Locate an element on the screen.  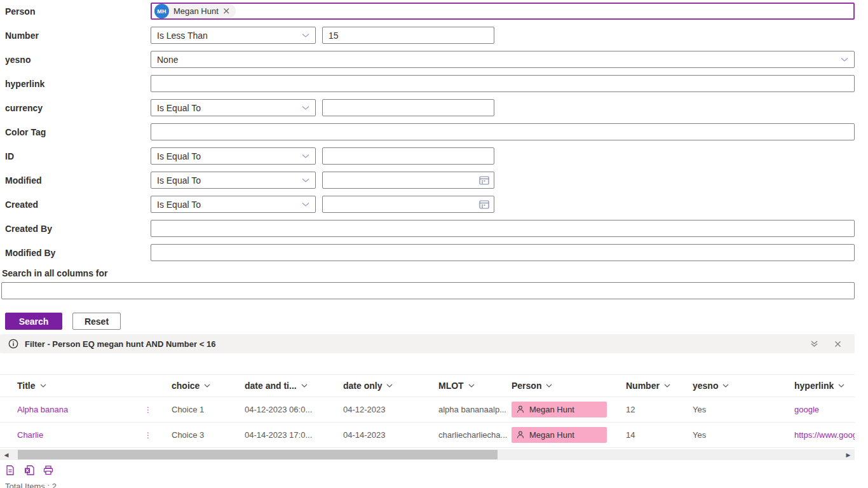
modified-operator-value: Is Equal To is located at coordinates (179, 180).